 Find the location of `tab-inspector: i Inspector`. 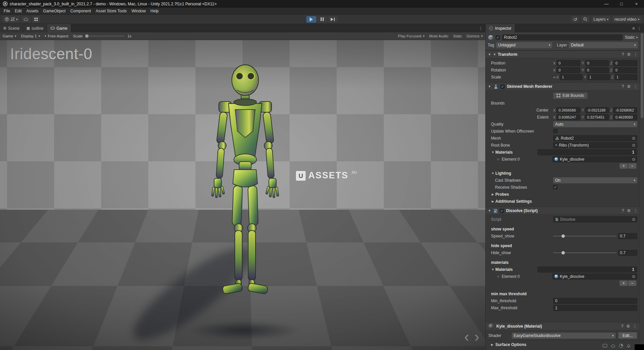

tab-inspector: i Inspector is located at coordinates (500, 28).